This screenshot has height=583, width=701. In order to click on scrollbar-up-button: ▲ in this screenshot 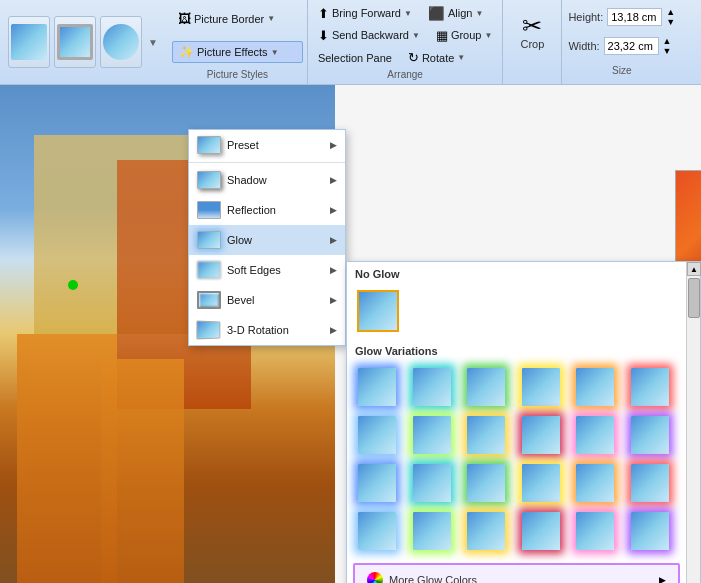, I will do `click(694, 269)`.